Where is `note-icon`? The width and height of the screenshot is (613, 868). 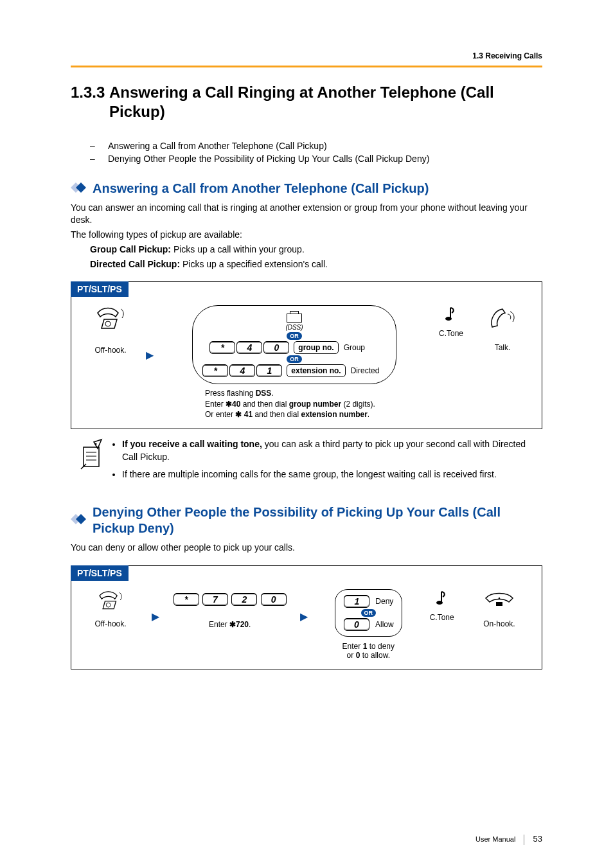
note-icon is located at coordinates (94, 463).